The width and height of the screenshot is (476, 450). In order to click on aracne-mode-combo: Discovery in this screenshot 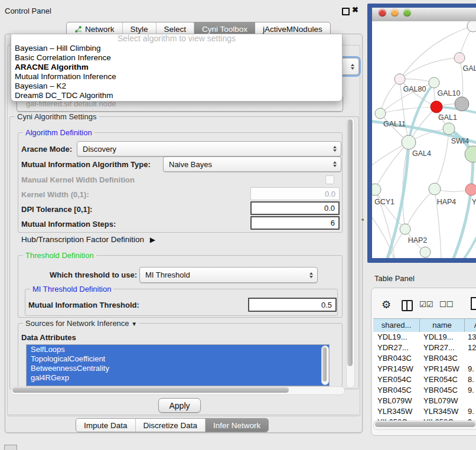, I will do `click(209, 149)`.